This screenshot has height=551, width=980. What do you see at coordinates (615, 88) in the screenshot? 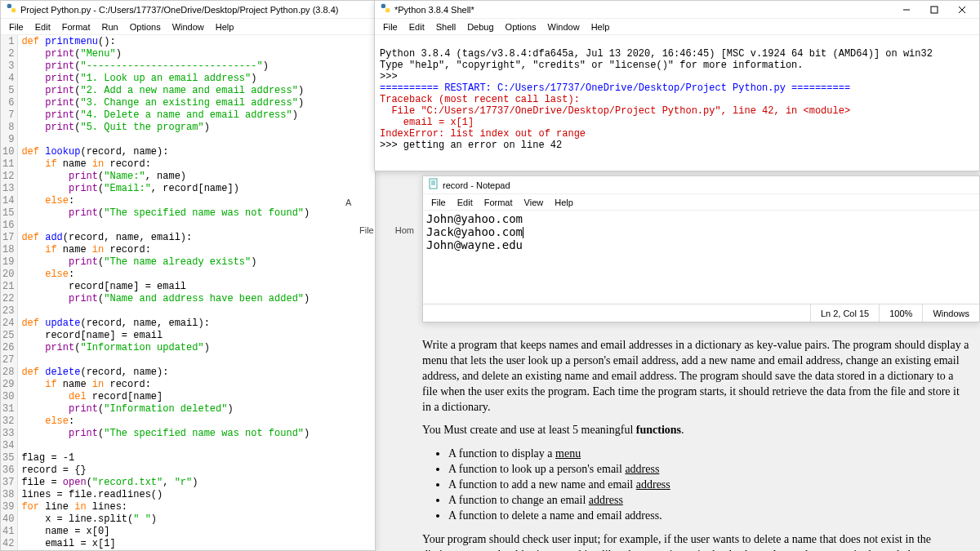
I see `shell-restart-line: ========== RESTART: C:/Users/17737/OneDr…` at bounding box center [615, 88].